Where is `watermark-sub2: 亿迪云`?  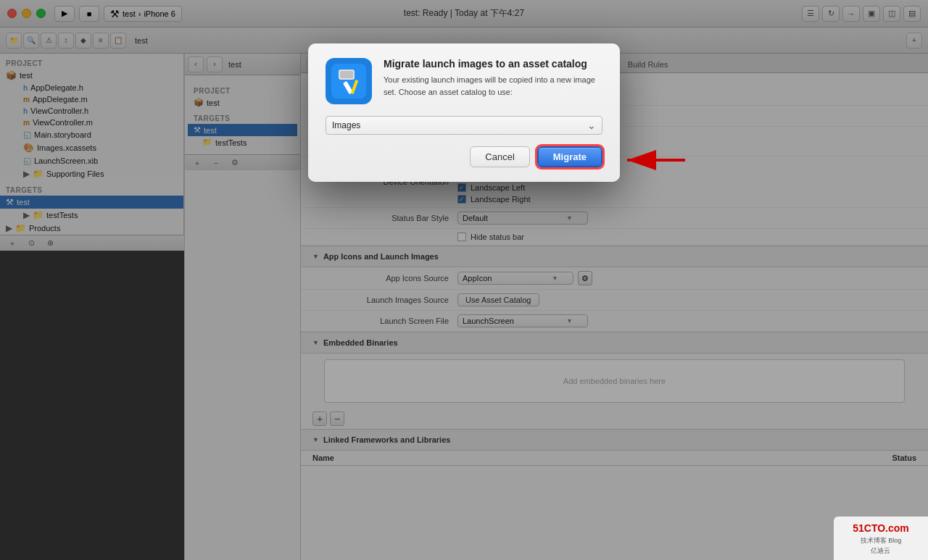
watermark-sub2: 亿迪云 is located at coordinates (881, 551).